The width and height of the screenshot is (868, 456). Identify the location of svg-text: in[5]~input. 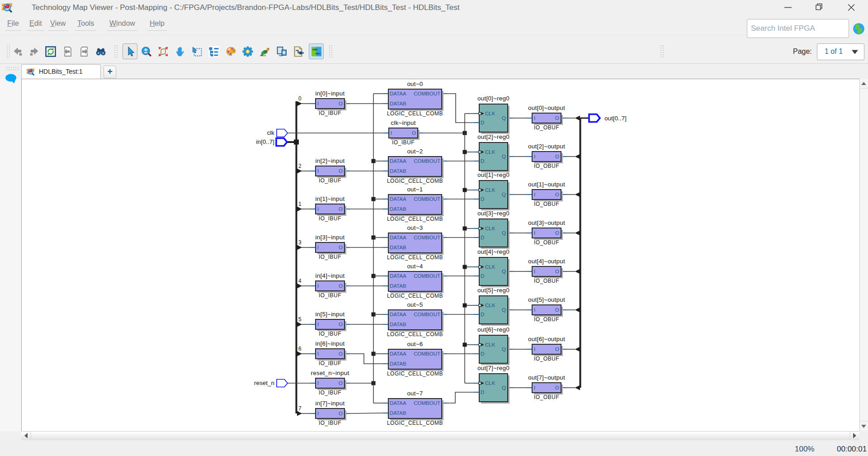
(330, 314).